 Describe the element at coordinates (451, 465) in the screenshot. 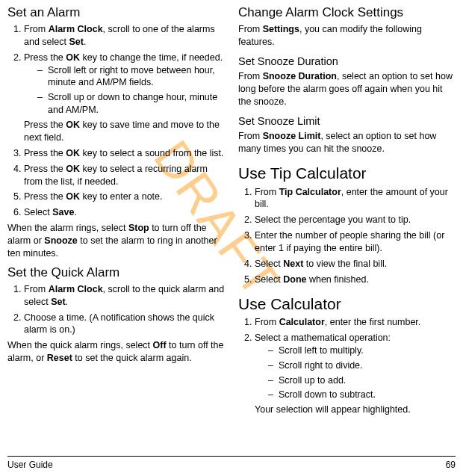

I see `footer-page-number: 69` at that location.